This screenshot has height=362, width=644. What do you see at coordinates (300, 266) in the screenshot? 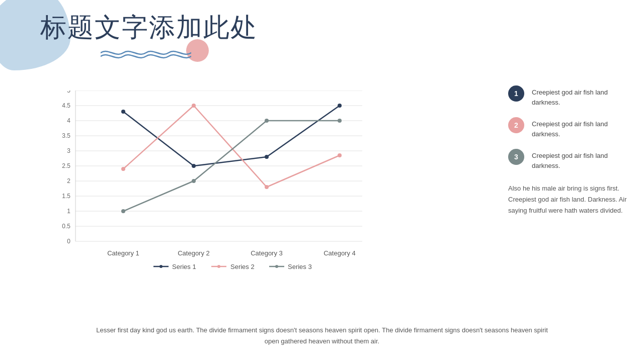
I see `svg-text: Series 3` at bounding box center [300, 266].